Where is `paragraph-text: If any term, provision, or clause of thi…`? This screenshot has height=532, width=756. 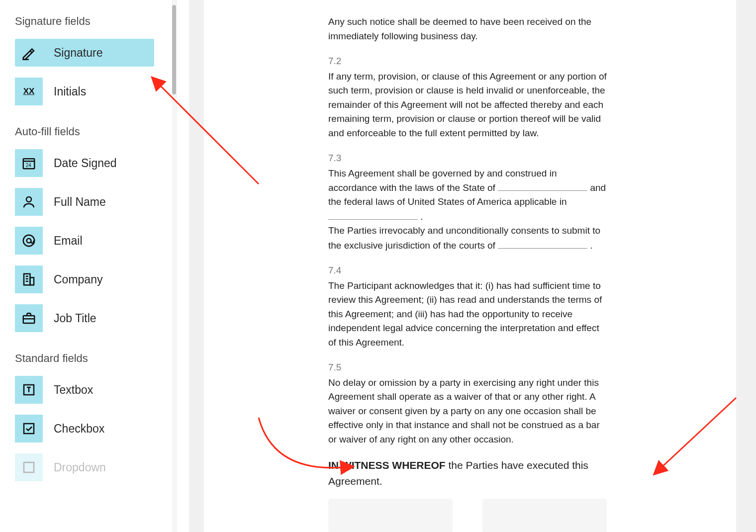 paragraph-text: If any term, provision, or clause of thi… is located at coordinates (468, 105).